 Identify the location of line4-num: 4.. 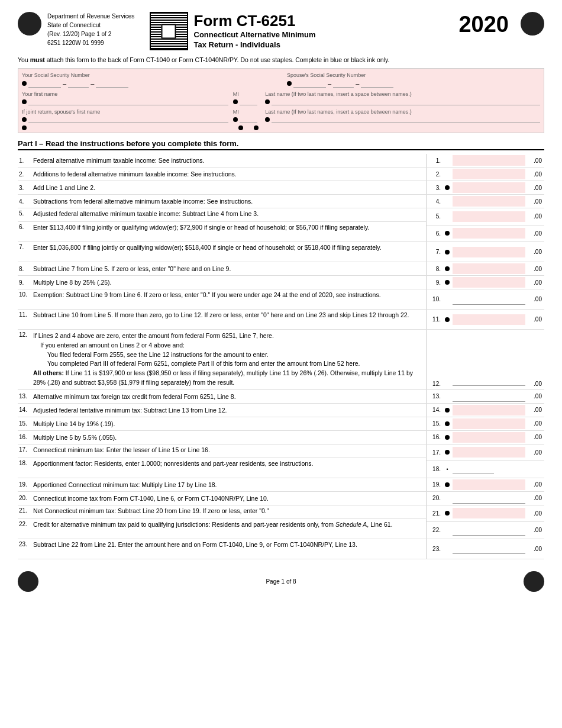
(24, 201).